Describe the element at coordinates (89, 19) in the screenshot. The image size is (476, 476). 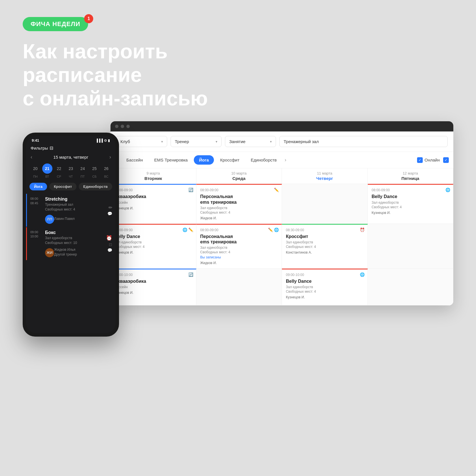
I see `badge-notification: 1` at that location.